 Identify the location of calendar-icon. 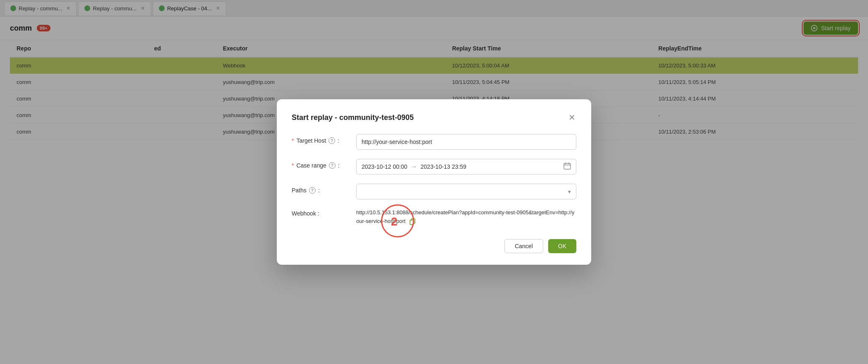
(567, 167).